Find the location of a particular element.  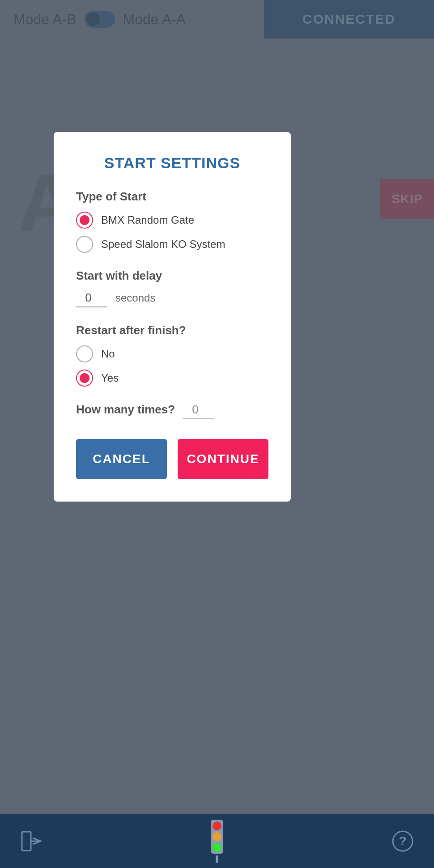

continue-button: CONTINUE is located at coordinates (223, 459).